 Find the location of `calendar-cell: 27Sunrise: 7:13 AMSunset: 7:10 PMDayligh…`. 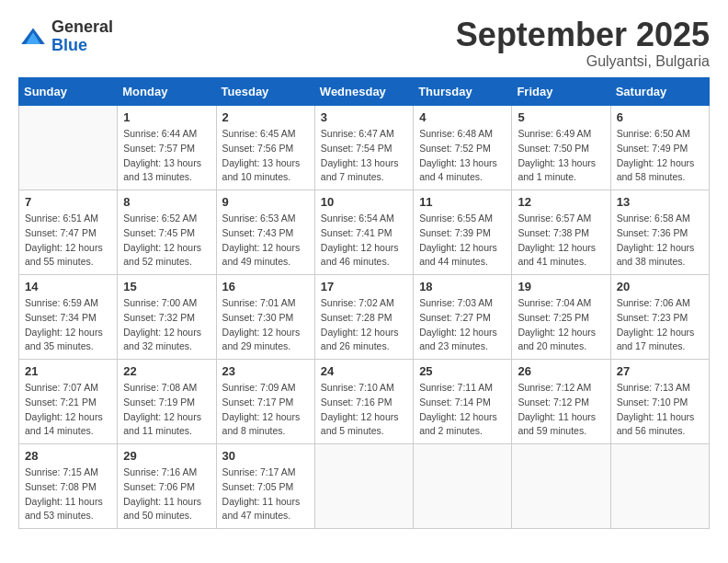

calendar-cell: 27Sunrise: 7:13 AMSunset: 7:10 PMDayligh… is located at coordinates (660, 402).